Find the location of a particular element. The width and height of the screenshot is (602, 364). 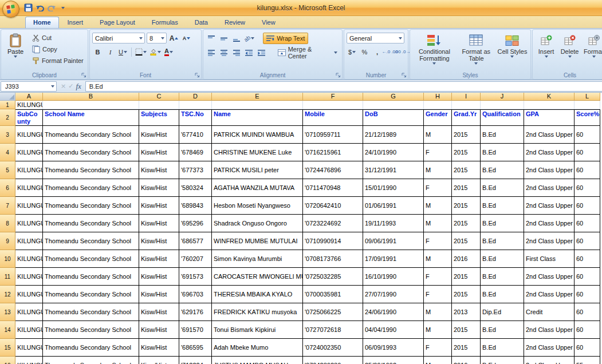

cell: '0704286236 is located at coordinates (333, 361).